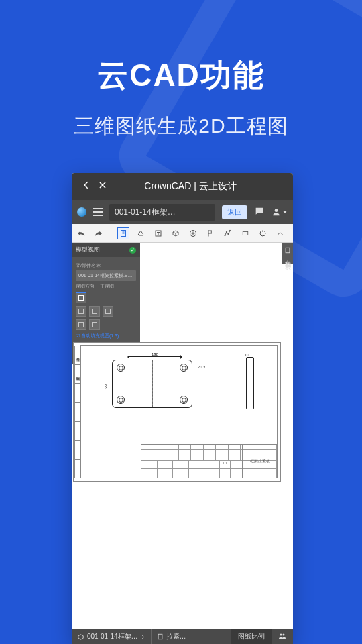  What do you see at coordinates (78, 412) in the screenshot?
I see `sheet-side-strip: 零件代号图表清单更改` at bounding box center [78, 412].